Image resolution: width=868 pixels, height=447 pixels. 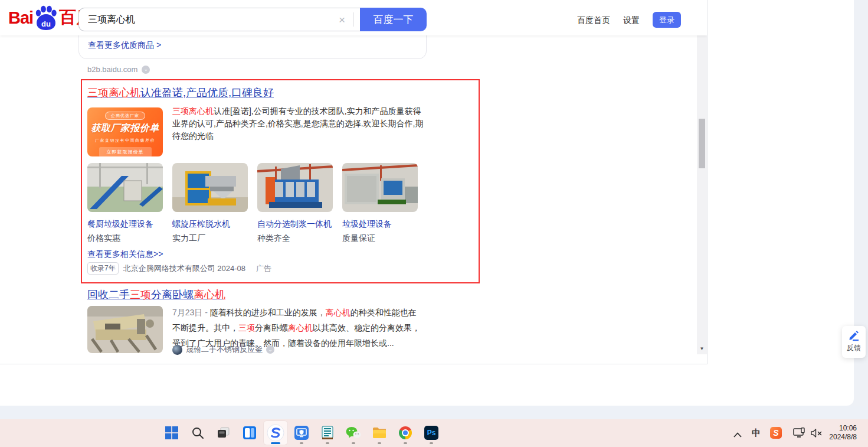 I want to click on product-card-link: 自动分选制浆一体机, so click(x=294, y=224).